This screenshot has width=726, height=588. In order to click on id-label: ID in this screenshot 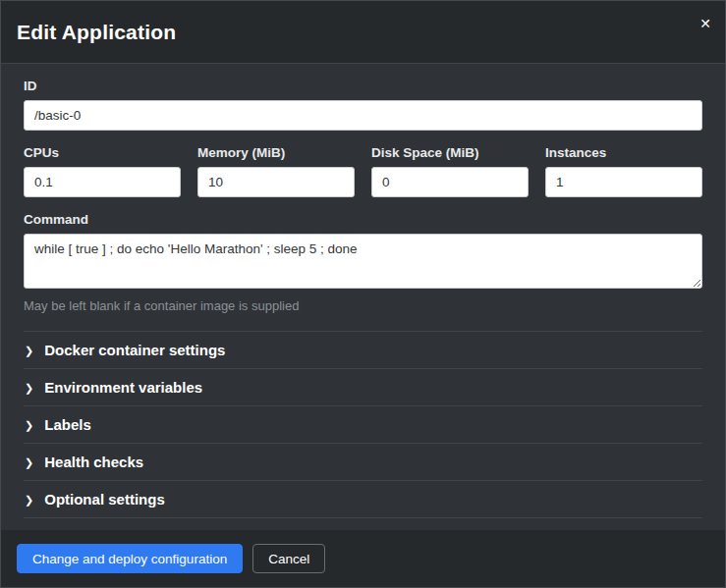, I will do `click(363, 86)`.